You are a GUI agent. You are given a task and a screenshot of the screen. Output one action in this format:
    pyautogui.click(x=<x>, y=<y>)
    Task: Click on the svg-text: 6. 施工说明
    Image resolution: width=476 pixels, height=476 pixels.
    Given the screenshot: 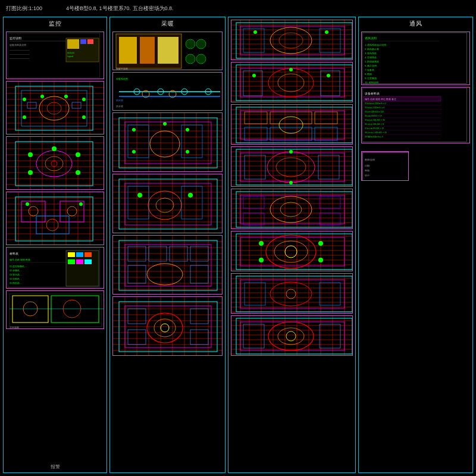 What is the action you would take?
    pyautogui.click(x=371, y=65)
    